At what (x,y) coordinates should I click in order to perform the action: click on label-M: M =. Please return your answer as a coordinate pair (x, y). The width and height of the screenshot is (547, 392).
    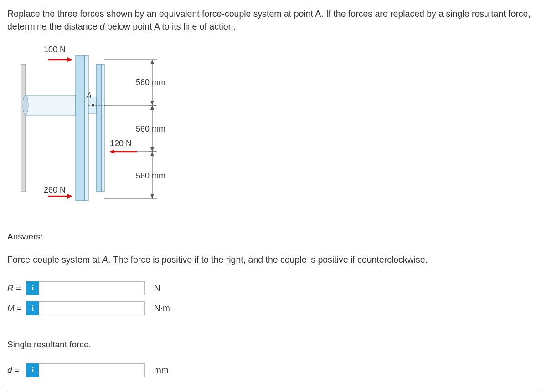
    Looking at the image, I should click on (17, 308).